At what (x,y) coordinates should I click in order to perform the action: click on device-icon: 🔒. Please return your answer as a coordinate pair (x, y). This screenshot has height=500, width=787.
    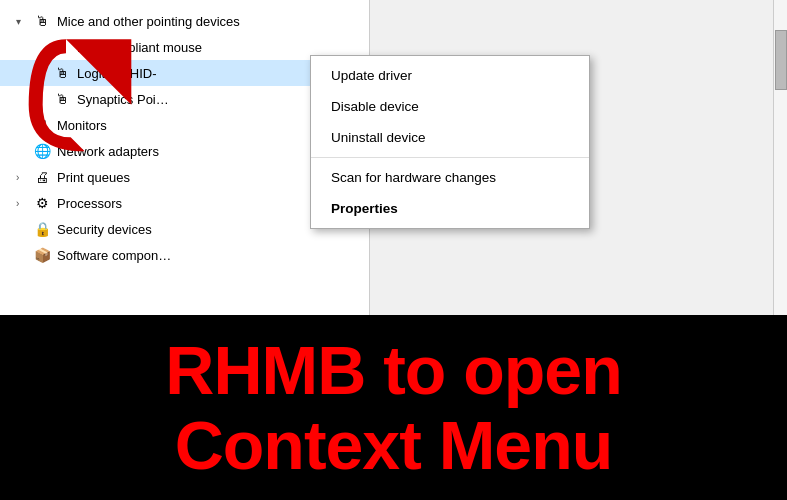
    Looking at the image, I should click on (42, 229).